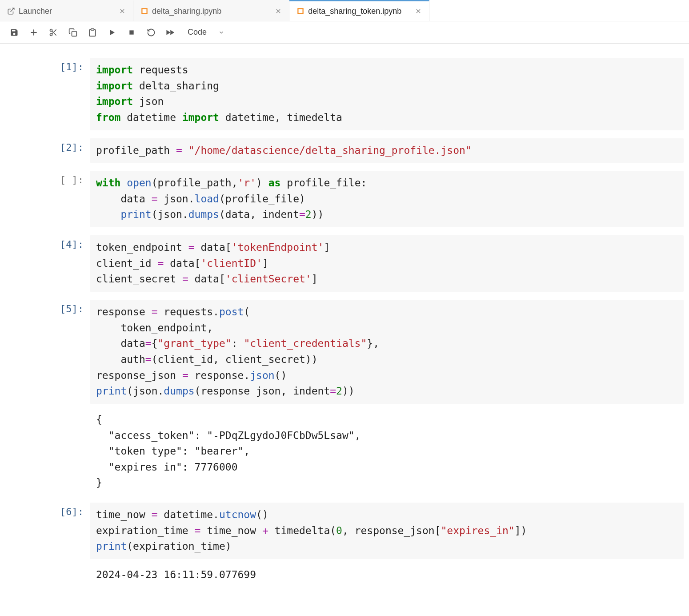 Image resolution: width=689 pixels, height=616 pixels. Describe the element at coordinates (67, 11) in the screenshot. I see `tab-launcher: Launcher` at that location.